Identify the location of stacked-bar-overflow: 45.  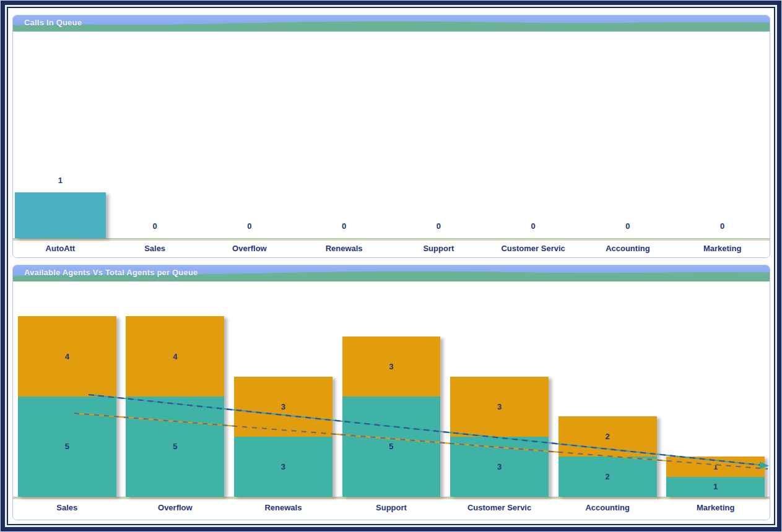
(175, 406).